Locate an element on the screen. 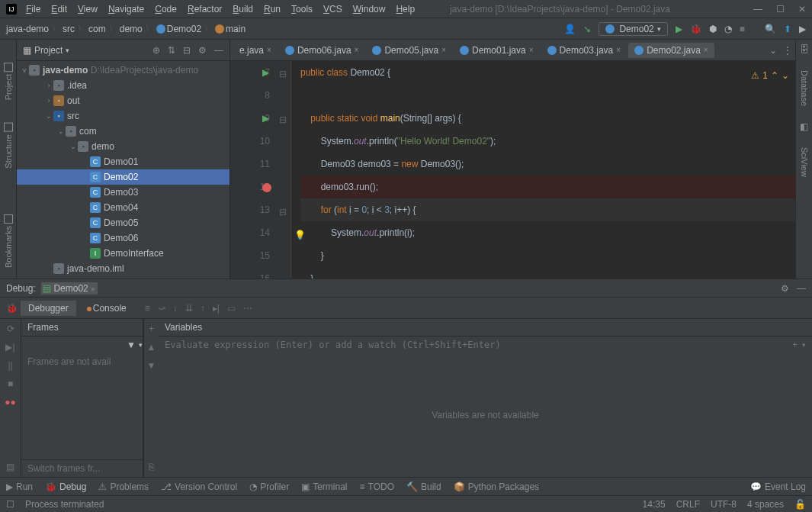 The height and width of the screenshot is (512, 812). rerun-icon: ⟳ is located at coordinates (11, 329).